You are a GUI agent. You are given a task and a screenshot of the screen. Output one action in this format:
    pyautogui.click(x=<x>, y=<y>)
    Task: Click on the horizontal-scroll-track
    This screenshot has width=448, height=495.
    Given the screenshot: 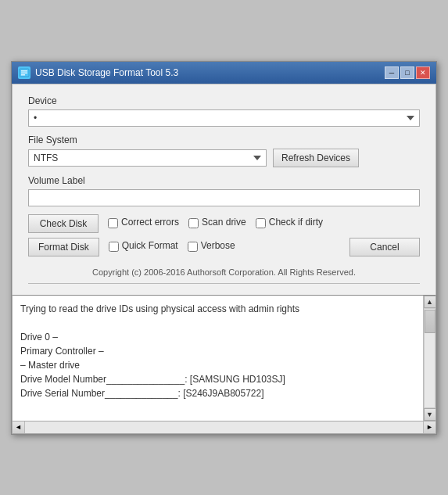 What is the action you would take?
    pyautogui.click(x=224, y=427)
    